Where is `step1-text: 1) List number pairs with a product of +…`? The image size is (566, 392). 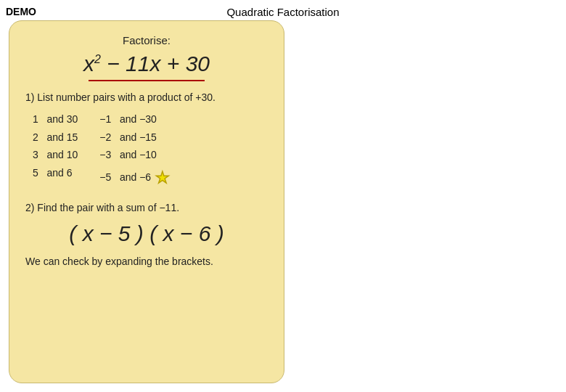 step1-text: 1) List number pairs with a product of +… is located at coordinates (147, 97).